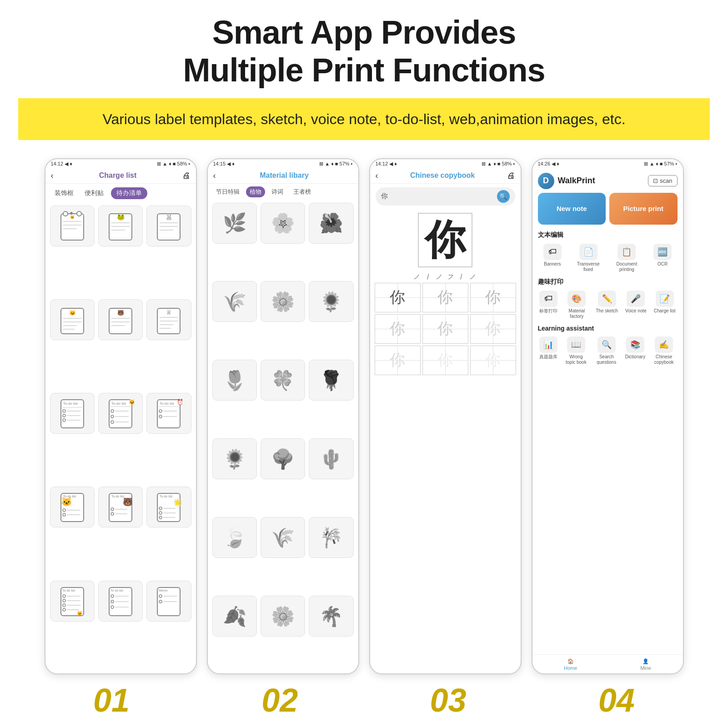 This screenshot has height=728, width=728. I want to click on flower-item: 🌺, so click(331, 223).